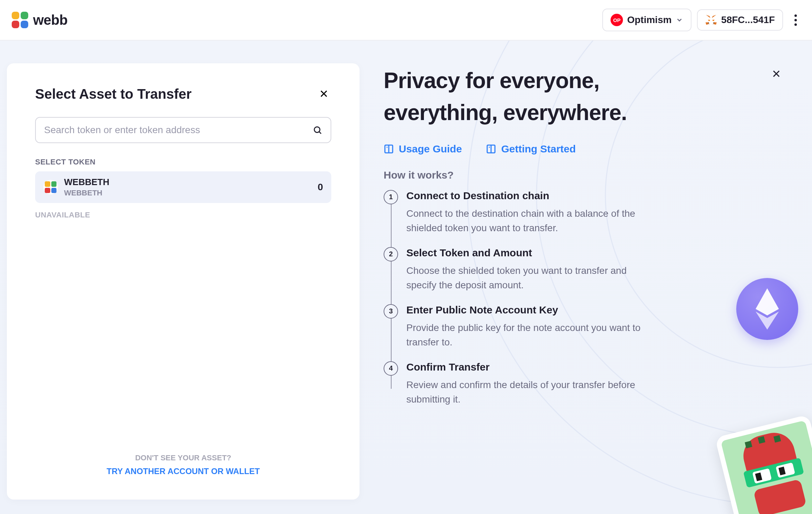  I want to click on optimism-icon: OP, so click(617, 20).